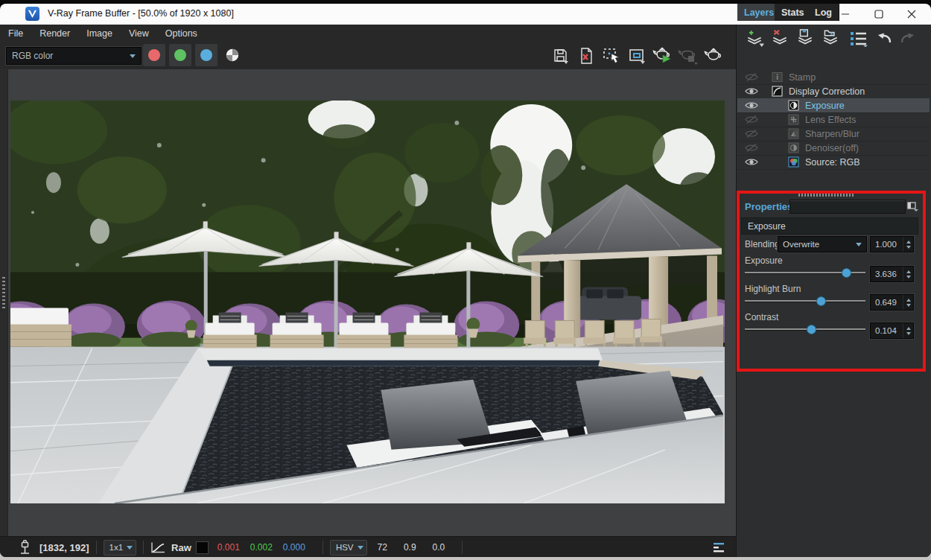 This screenshot has height=560, width=931. Describe the element at coordinates (121, 548) in the screenshot. I see `pixel-ratio-dropdown: 1x1` at that location.